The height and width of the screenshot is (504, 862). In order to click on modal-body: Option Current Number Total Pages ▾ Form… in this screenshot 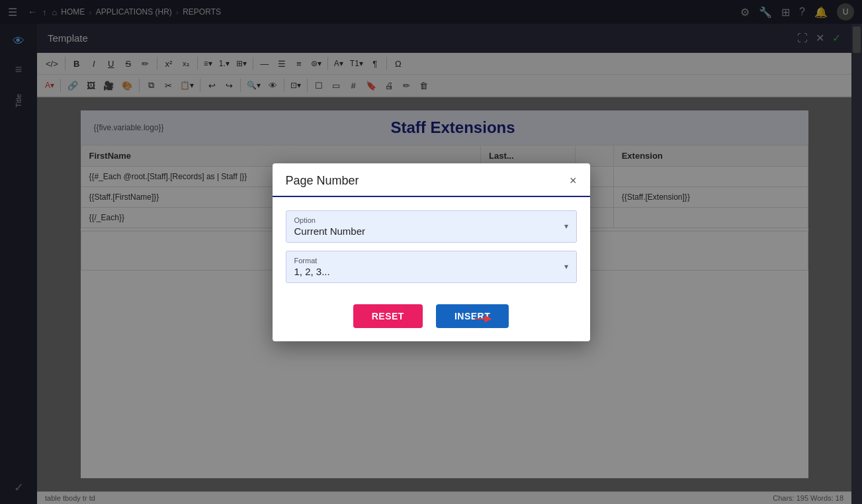, I will do `click(431, 247)`.